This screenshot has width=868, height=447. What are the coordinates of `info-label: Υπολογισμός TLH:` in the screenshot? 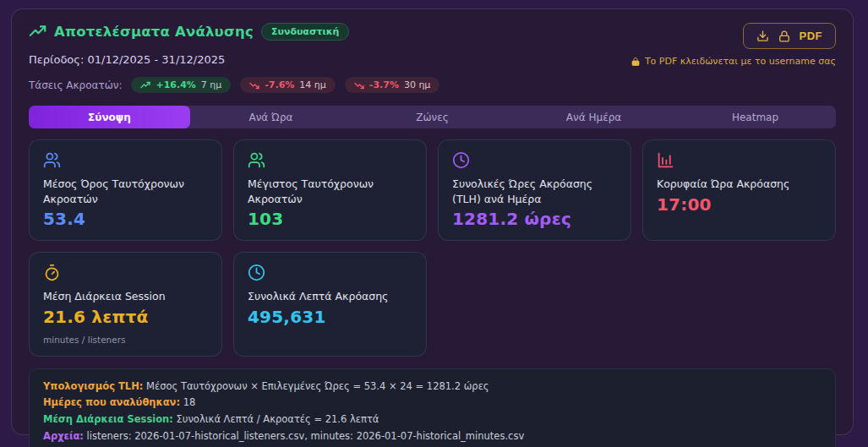 It's located at (93, 386).